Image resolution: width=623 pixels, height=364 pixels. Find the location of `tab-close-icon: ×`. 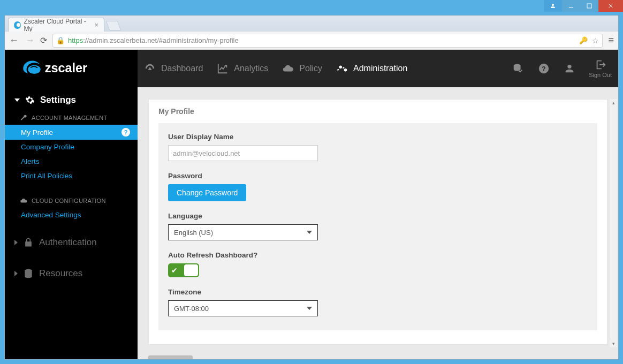

tab-close-icon: × is located at coordinates (96, 25).